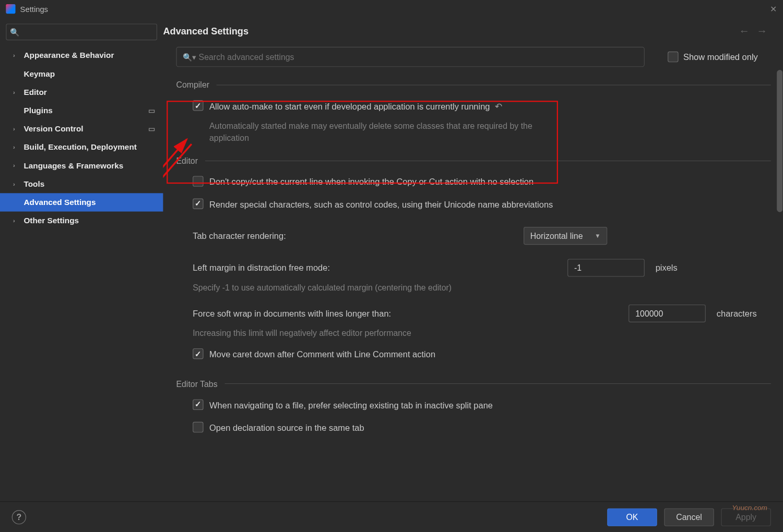 This screenshot has width=783, height=532. Describe the element at coordinates (81, 184) in the screenshot. I see `sidebar-item-tools: ›Tools` at that location.